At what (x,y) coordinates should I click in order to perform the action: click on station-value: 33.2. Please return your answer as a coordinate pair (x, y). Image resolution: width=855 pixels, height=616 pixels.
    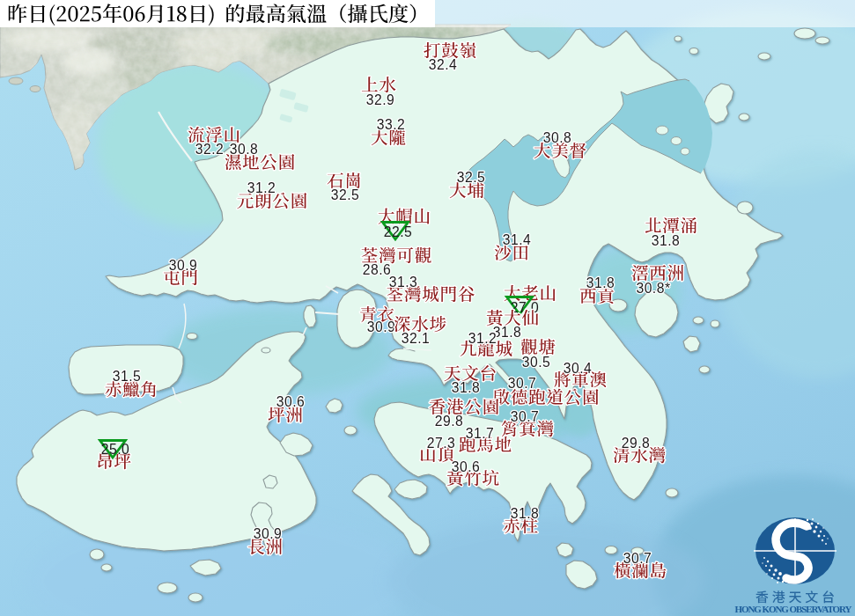
    Looking at the image, I should click on (391, 125).